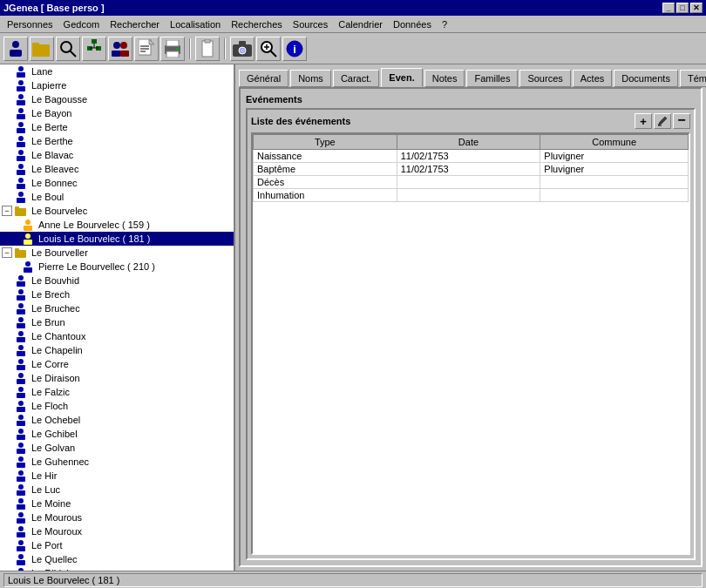 Image resolution: width=706 pixels, height=588 pixels. Describe the element at coordinates (361, 24) in the screenshot. I see `menu-calendrier: Calendrier` at that location.